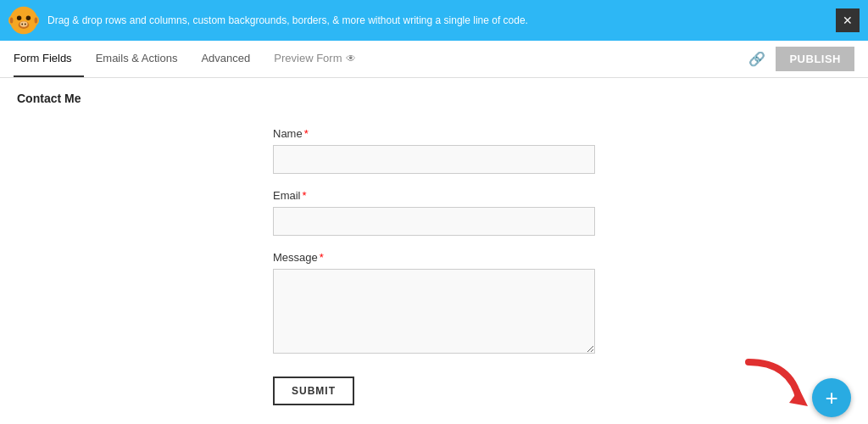  I want to click on tab-advanced: Advanced, so click(225, 59).